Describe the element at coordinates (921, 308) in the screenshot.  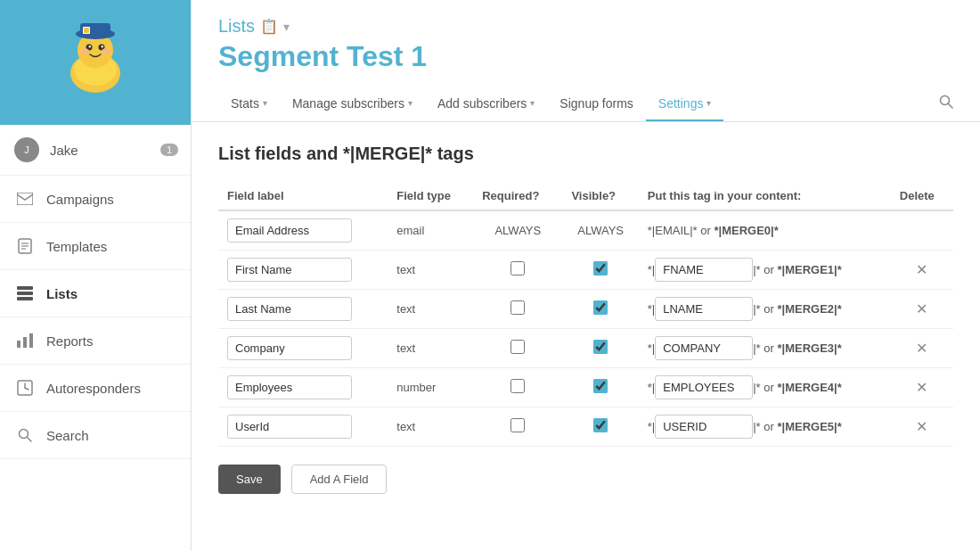
I see `delete-button-2: ✕` at that location.